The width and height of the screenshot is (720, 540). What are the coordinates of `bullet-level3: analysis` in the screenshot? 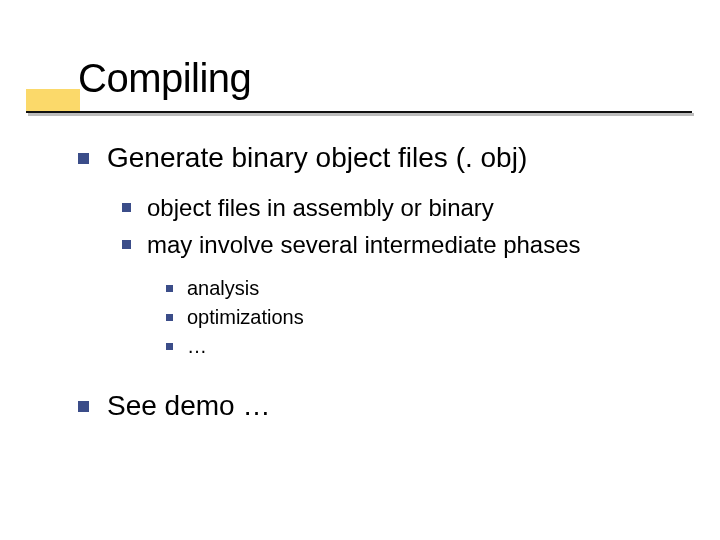 It's located at (428, 288).